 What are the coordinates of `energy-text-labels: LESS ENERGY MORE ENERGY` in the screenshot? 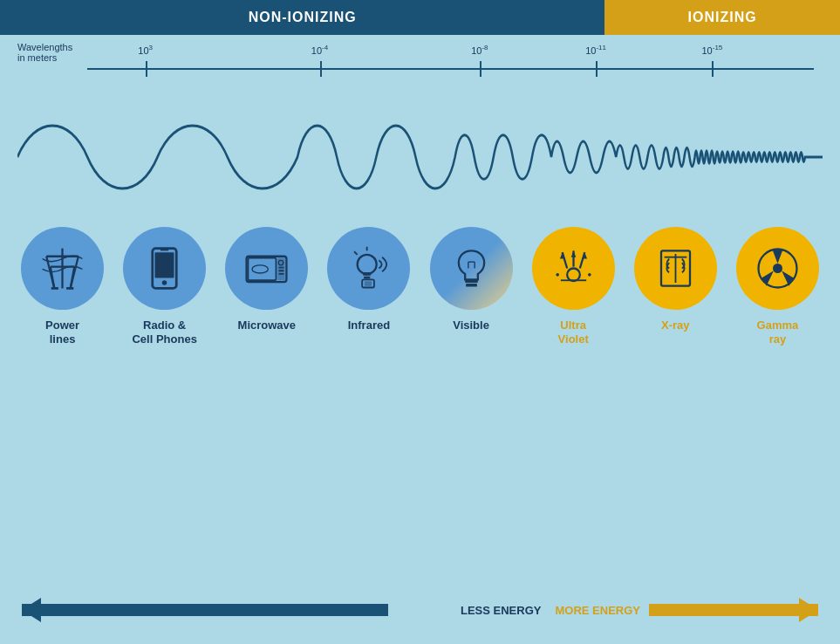 It's located at (550, 611).